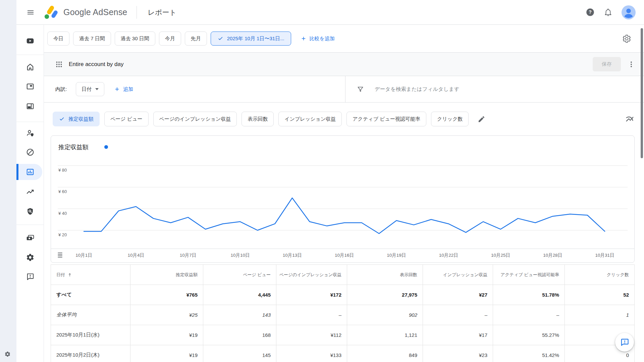 Image resolution: width=644 pixels, height=362 pixels. What do you see at coordinates (97, 89) in the screenshot?
I see `chevron-down-icon` at bounding box center [97, 89].